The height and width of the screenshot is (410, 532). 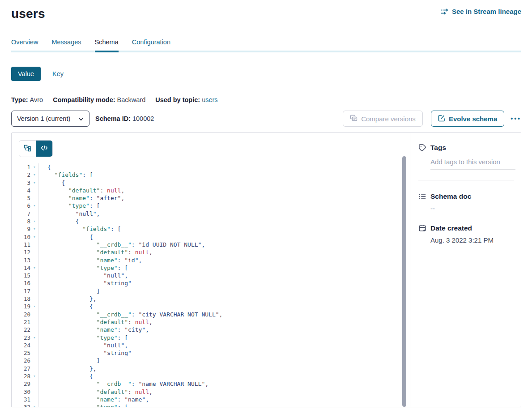 I want to click on code-line: 11 "__crdb__": "id UUID NOT NULL",, so click(x=214, y=244).